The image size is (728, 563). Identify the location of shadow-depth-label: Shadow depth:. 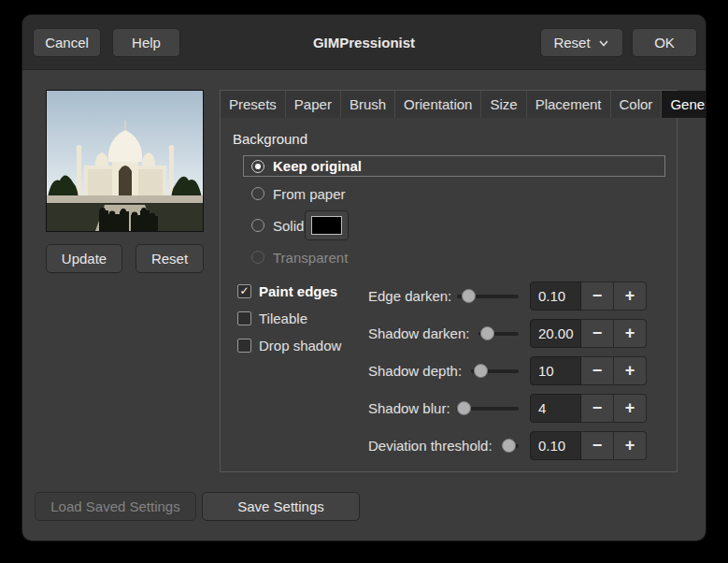
(415, 370).